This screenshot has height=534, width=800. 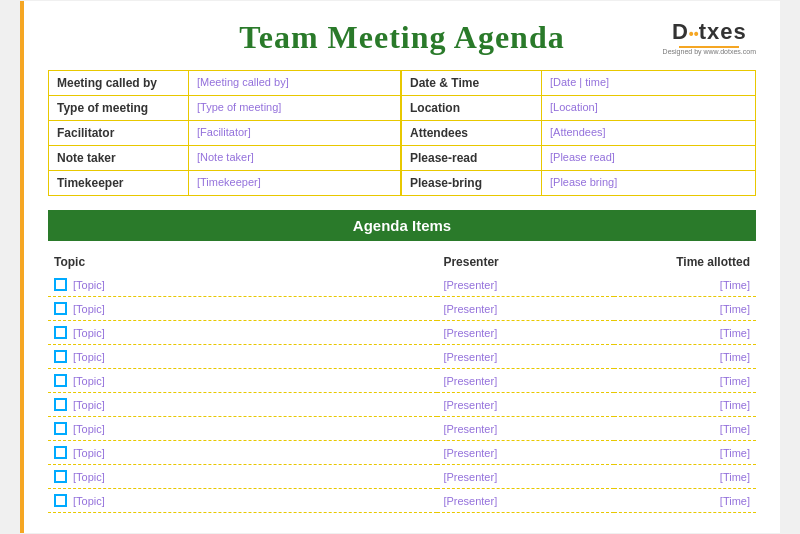 I want to click on label-date-time: Date & Time, so click(x=472, y=83).